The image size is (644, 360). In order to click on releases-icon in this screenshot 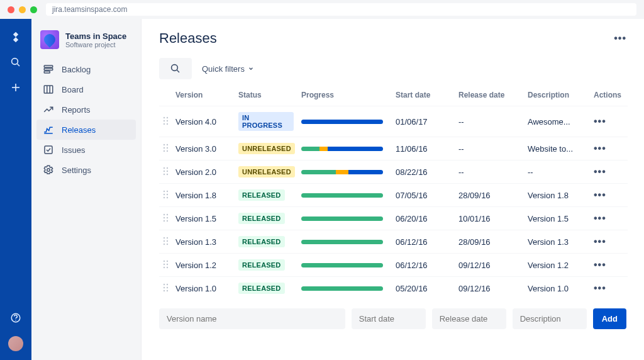, I will do `click(48, 130)`.